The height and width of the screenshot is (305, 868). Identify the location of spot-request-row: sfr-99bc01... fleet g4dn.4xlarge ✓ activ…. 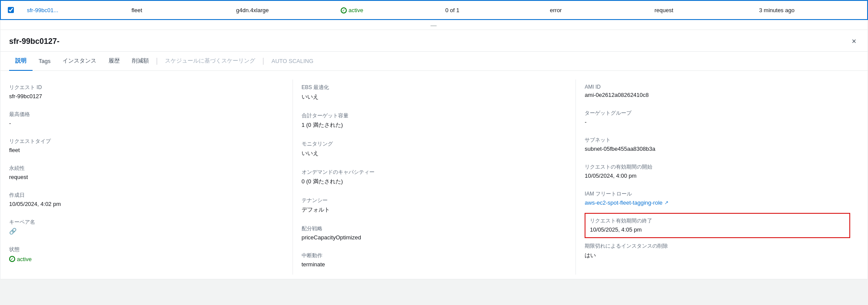
(434, 10).